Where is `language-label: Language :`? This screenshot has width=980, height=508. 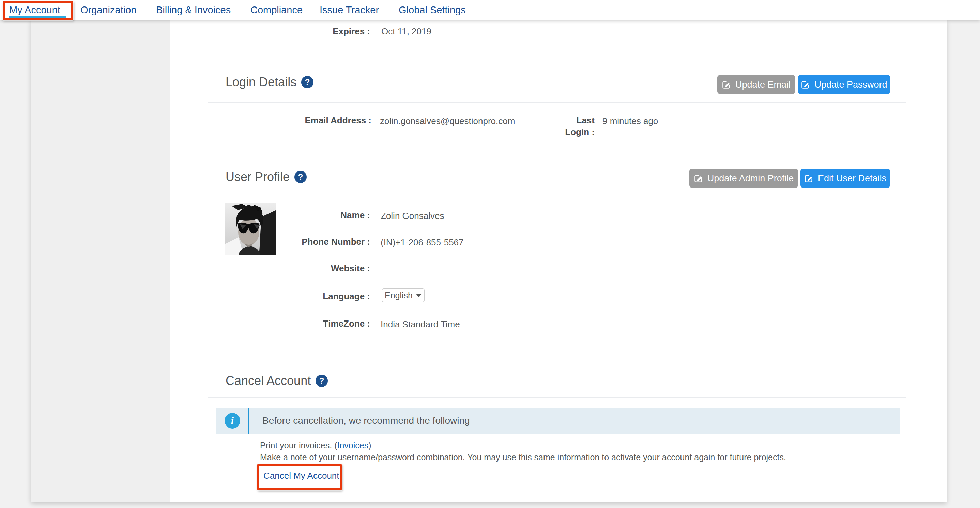
language-label: Language : is located at coordinates (320, 296).